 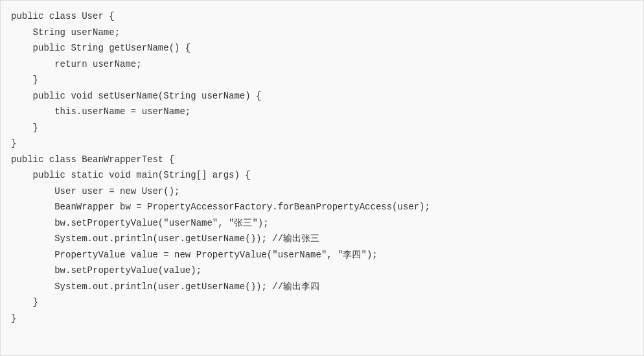 What do you see at coordinates (322, 65) in the screenshot?
I see `code-line: return userName;` at bounding box center [322, 65].